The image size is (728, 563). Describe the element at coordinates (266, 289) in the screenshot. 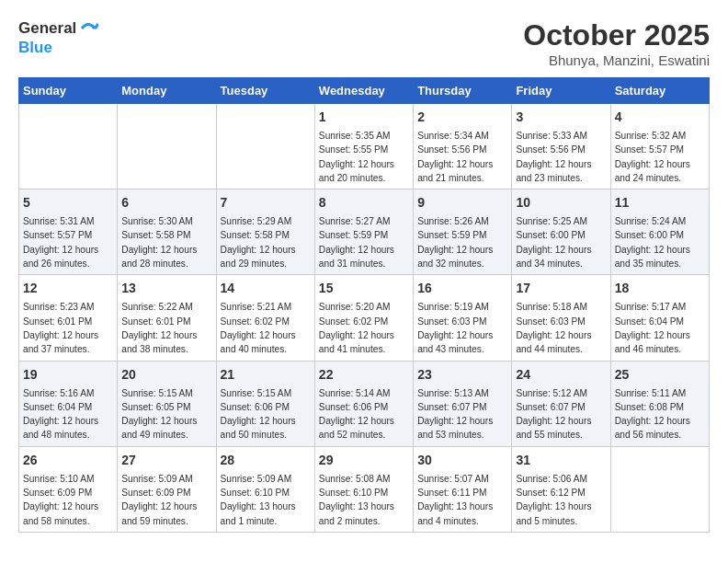

I see `day-number: 14` at that location.